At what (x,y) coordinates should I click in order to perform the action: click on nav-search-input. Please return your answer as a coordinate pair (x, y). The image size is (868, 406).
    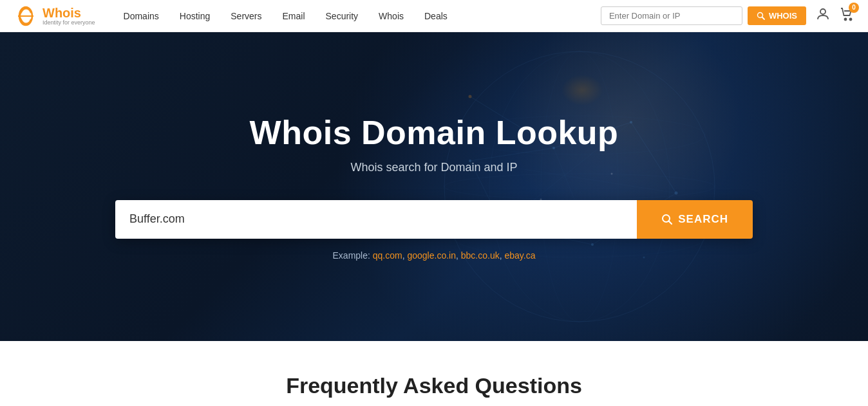
    Looking at the image, I should click on (672, 15).